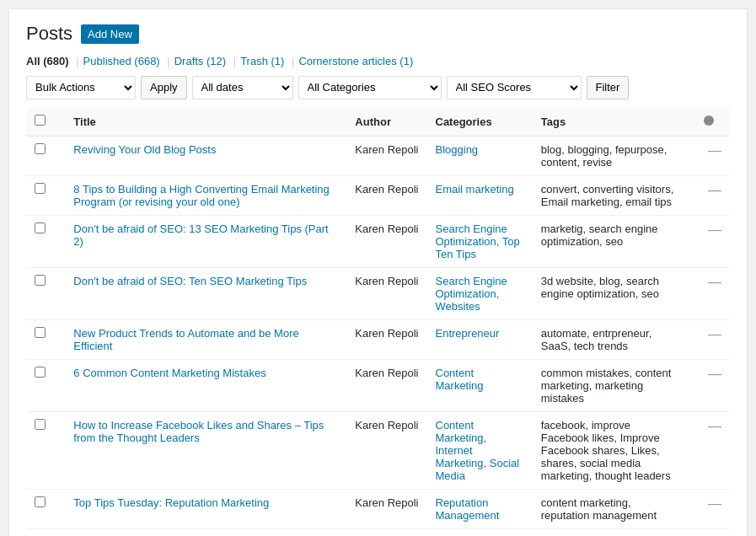  I want to click on post-title-link: 8 Tips to Building a High Converting Ema…, so click(201, 196).